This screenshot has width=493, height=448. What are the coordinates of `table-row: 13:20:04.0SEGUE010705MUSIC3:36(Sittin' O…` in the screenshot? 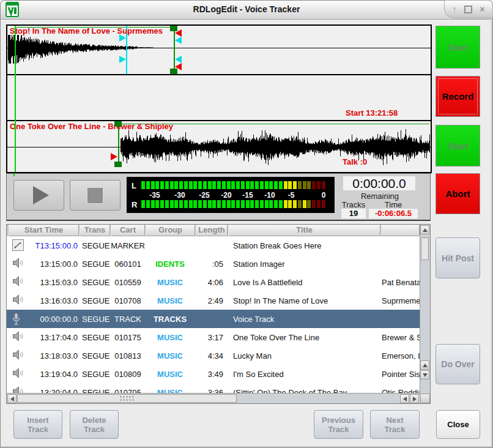 It's located at (213, 388).